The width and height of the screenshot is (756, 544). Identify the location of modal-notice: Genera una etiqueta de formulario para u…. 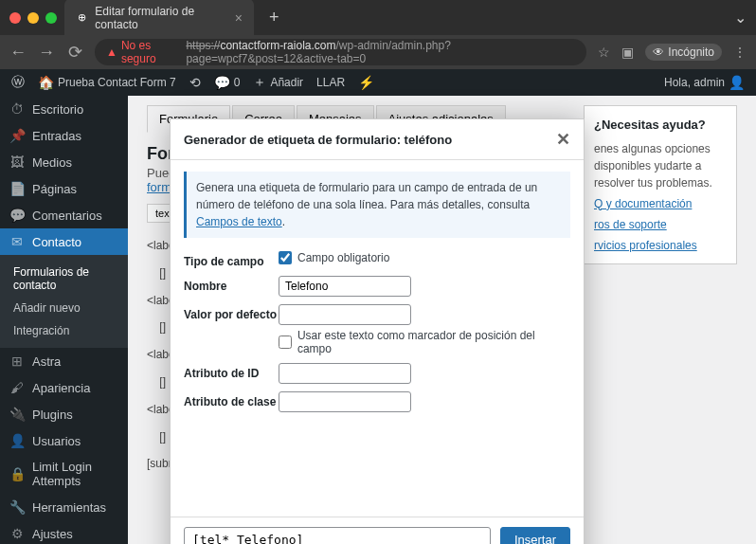
(377, 205).